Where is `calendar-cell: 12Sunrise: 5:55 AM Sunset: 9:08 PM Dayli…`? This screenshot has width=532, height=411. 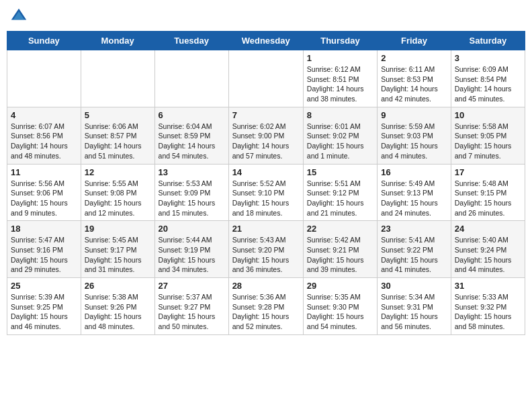
calendar-cell: 12Sunrise: 5:55 AM Sunset: 9:08 PM Dayli… is located at coordinates (118, 192).